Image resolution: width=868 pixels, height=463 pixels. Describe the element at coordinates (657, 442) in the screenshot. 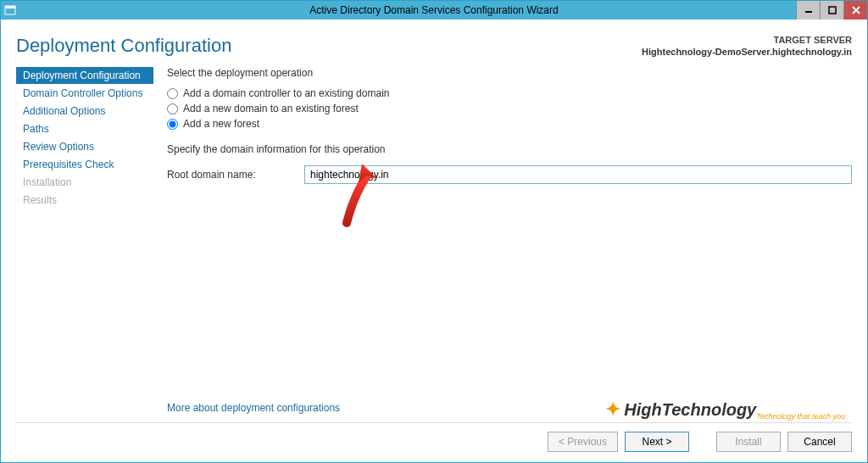

I see `next-button: Next >` at that location.